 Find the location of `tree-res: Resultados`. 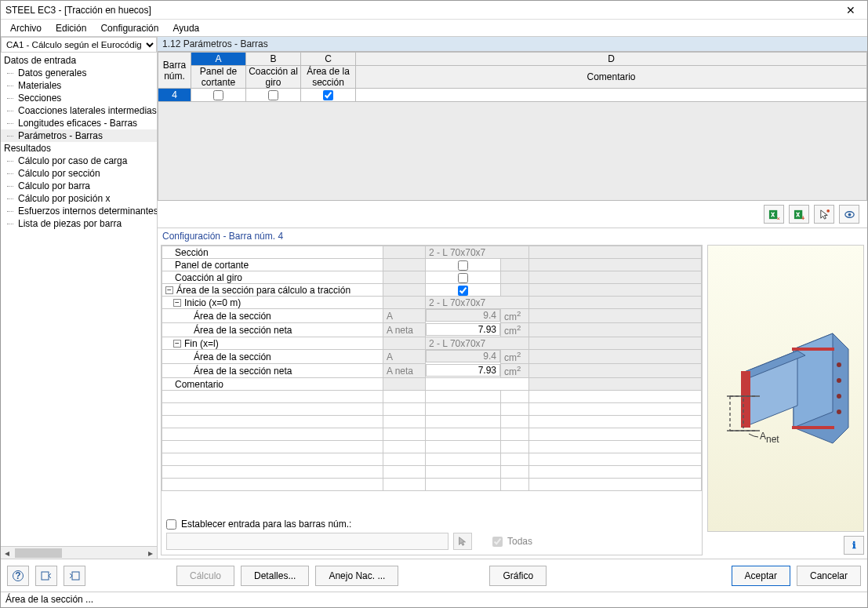

tree-res: Resultados is located at coordinates (78, 148).